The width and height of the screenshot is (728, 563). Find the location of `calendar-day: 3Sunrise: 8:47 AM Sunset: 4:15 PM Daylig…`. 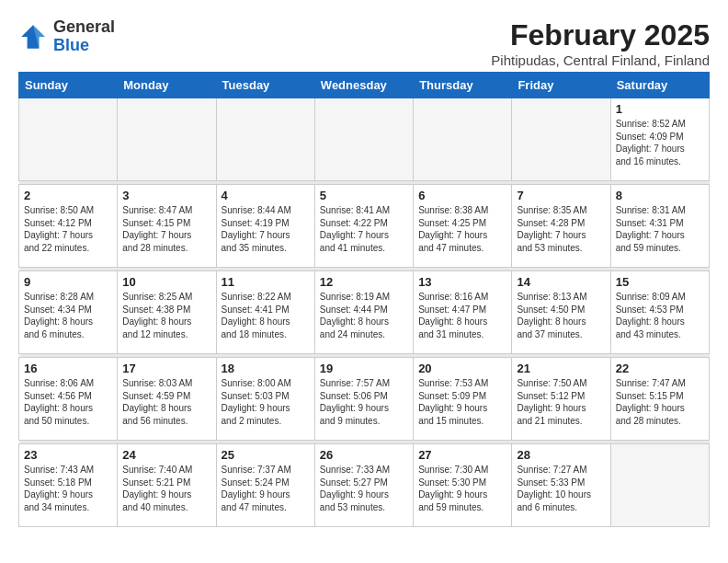

calendar-day: 3Sunrise: 8:47 AM Sunset: 4:15 PM Daylig… is located at coordinates (167, 226).